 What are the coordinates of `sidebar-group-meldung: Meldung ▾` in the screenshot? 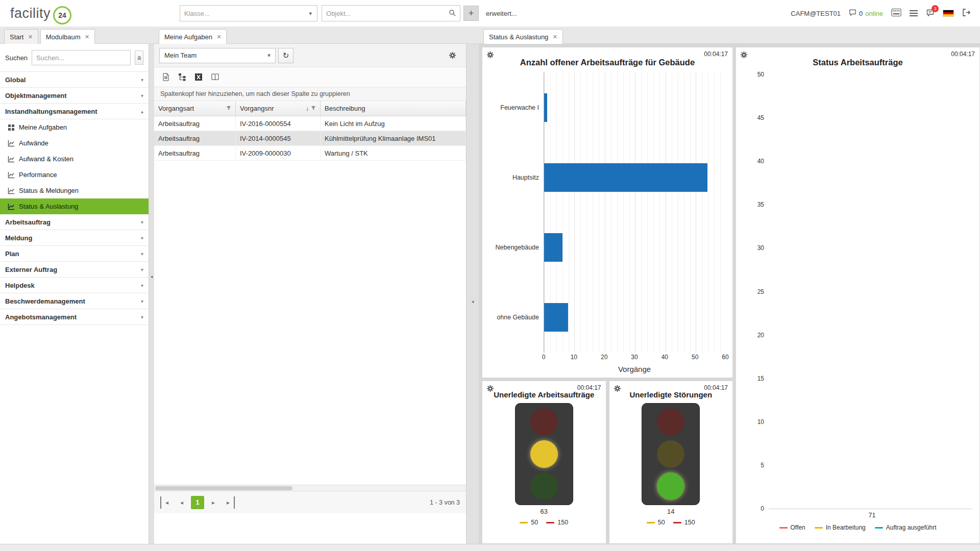 It's located at (75, 238).